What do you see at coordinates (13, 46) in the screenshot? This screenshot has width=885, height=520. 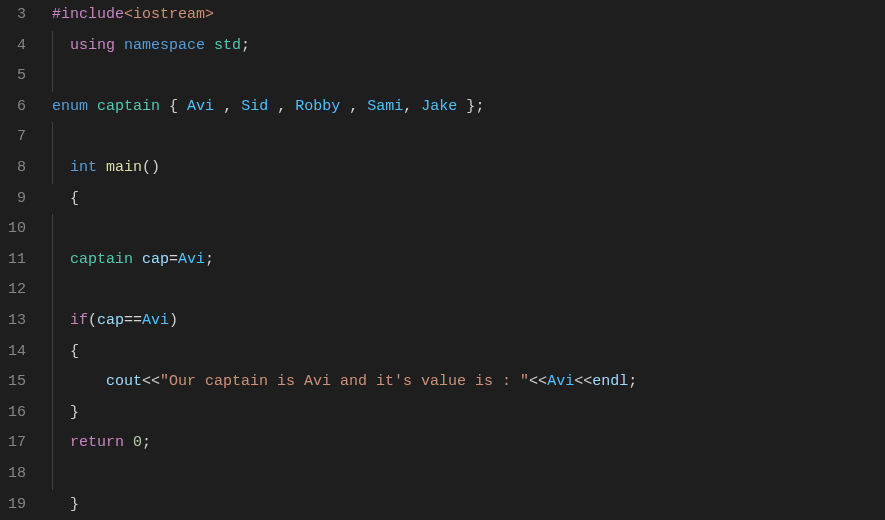 I see `line-number: 4` at bounding box center [13, 46].